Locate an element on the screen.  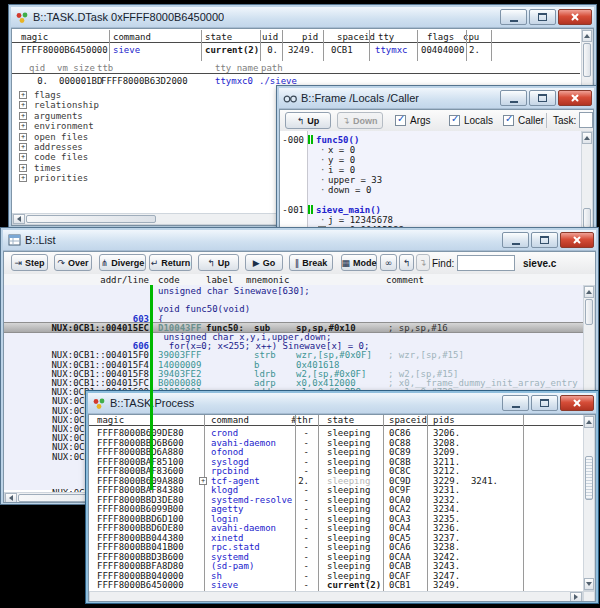
local-variable: x = 0 is located at coordinates (342, 150).